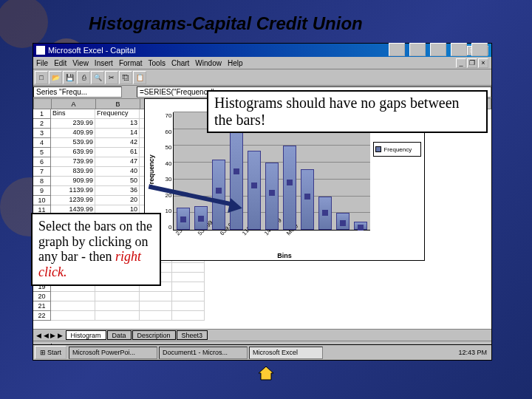 The width and height of the screenshot is (532, 399). I want to click on start-button: ⊞ Start, so click(50, 352).